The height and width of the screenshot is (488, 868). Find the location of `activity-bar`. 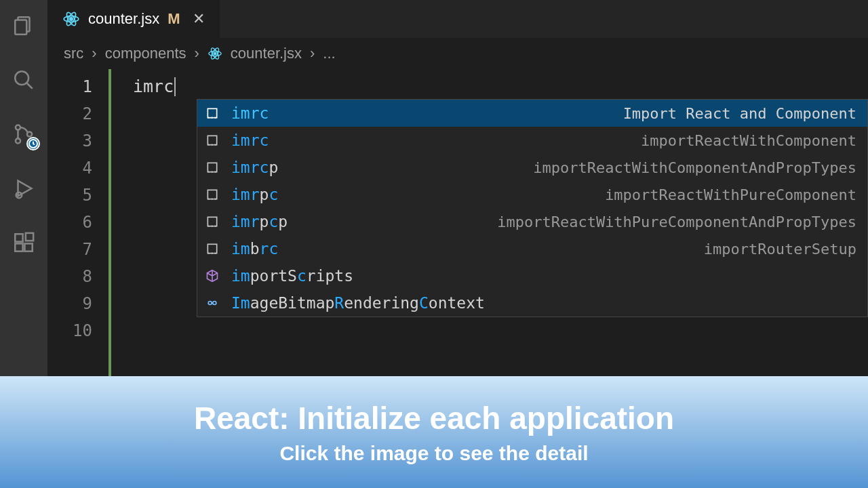

activity-bar is located at coordinates (24, 188).